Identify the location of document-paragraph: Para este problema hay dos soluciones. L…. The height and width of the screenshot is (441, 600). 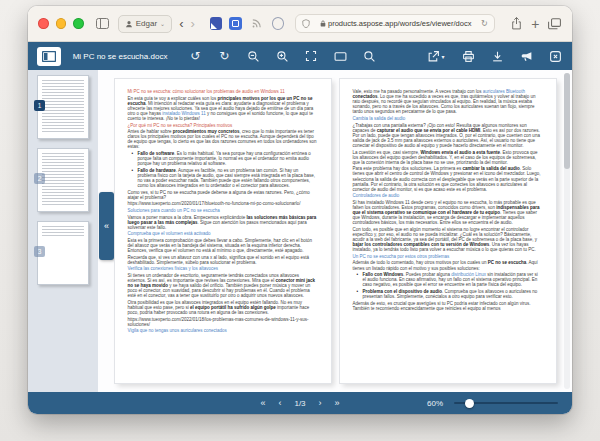
(448, 178).